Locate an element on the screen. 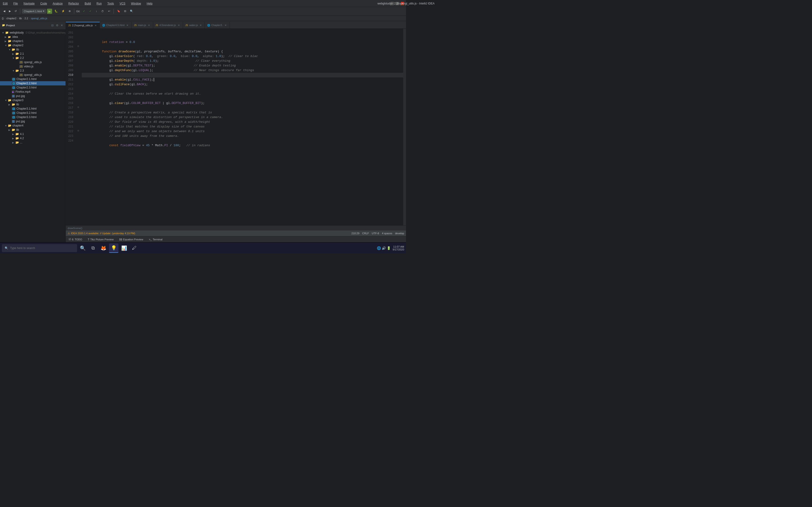 This screenshot has width=812, height=507. sidebar-item-pvz-jpg: ▶ 🖼 pvz.jpg is located at coordinates (33, 96).